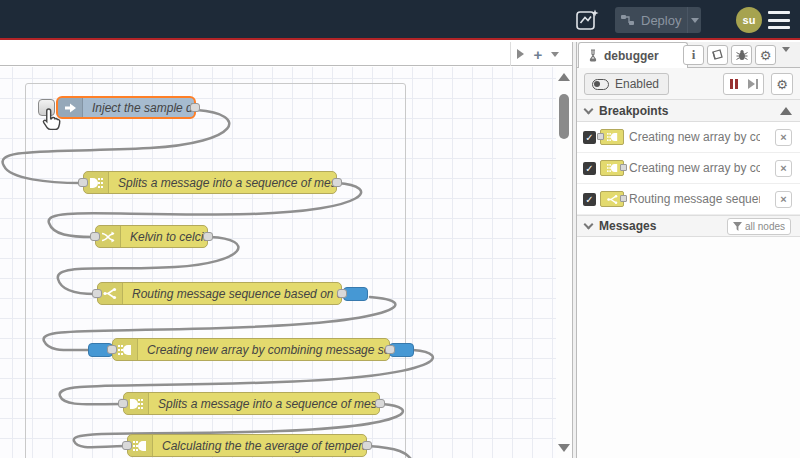  What do you see at coordinates (50, 120) in the screenshot?
I see `mouse-cursor-hand` at bounding box center [50, 120].